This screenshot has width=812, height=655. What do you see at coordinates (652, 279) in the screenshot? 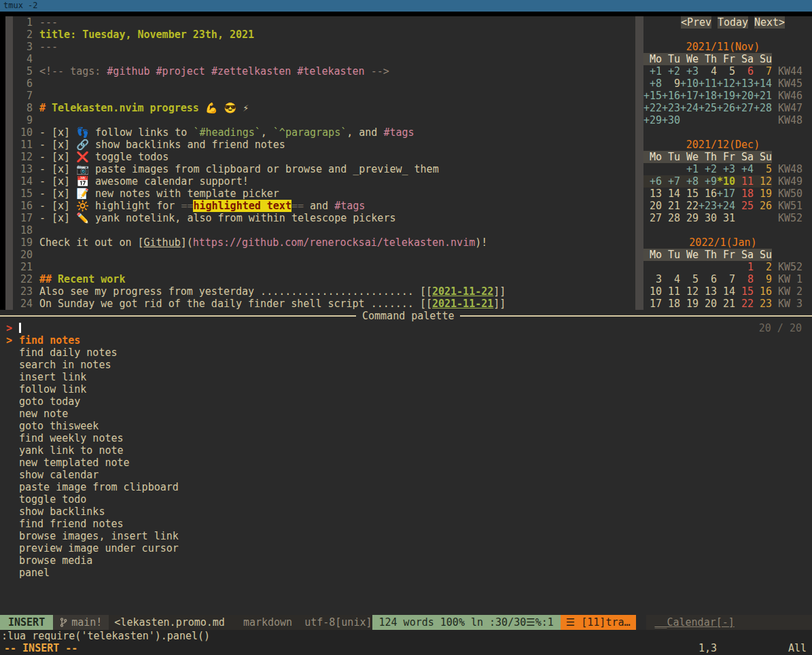
I see `calendar-day: 3` at bounding box center [652, 279].